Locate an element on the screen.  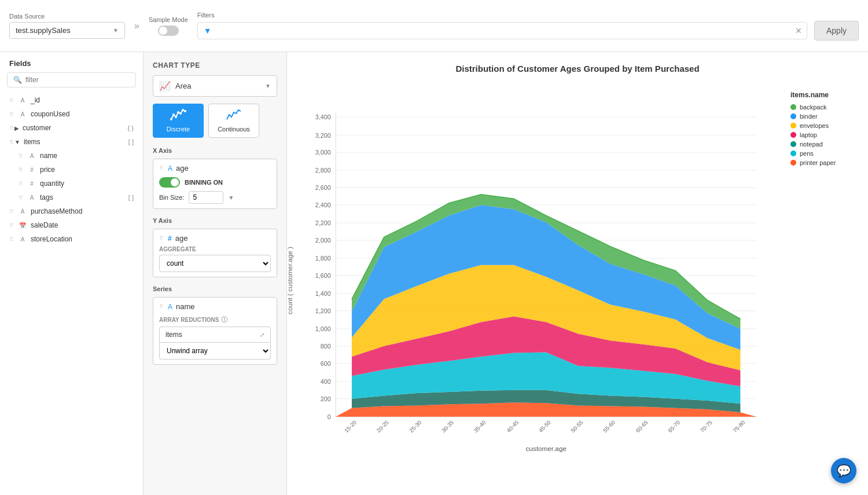
search-input is located at coordinates (78, 80).